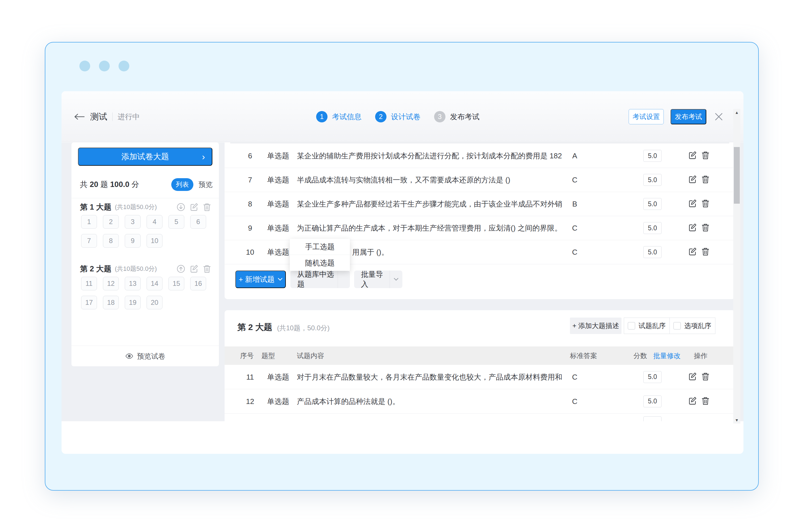 The height and width of the screenshot is (532, 803). Describe the element at coordinates (480, 180) in the screenshot. I see `question-row: 7 单选题 半成品成本流转与实物流转相一致，又不需要成本还原的方法是 () C …` at that location.